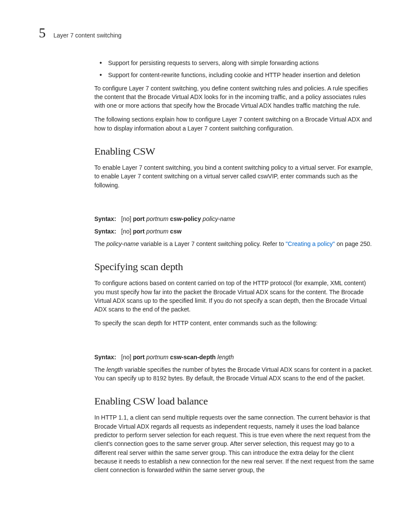  I want to click on text-fragment: on page 250., so click(353, 244).